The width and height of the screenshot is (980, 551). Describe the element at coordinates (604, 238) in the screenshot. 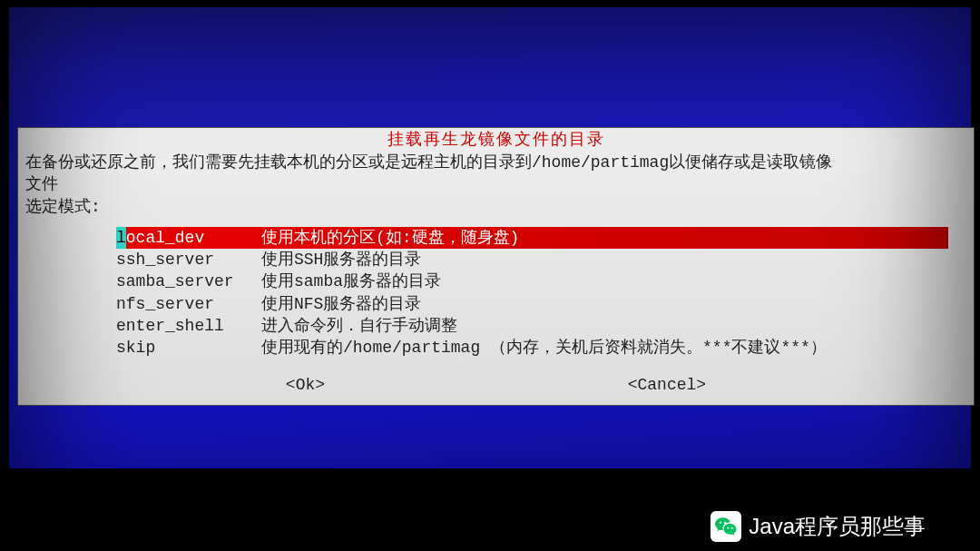

I see `menu-item-label: 使用本机的分区(如:硬盘，随身盘)` at that location.